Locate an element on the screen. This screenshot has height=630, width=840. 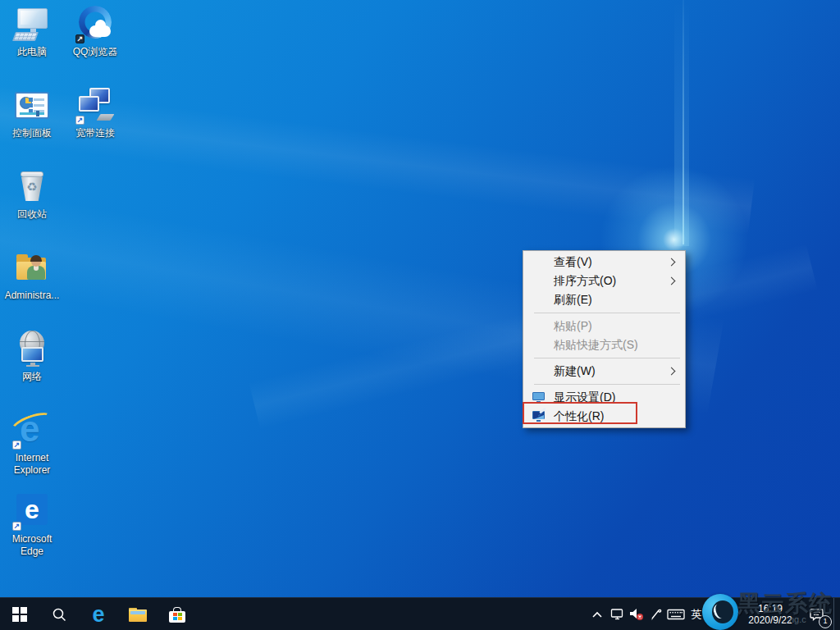
show-desktop-button is located at coordinates (837, 614).